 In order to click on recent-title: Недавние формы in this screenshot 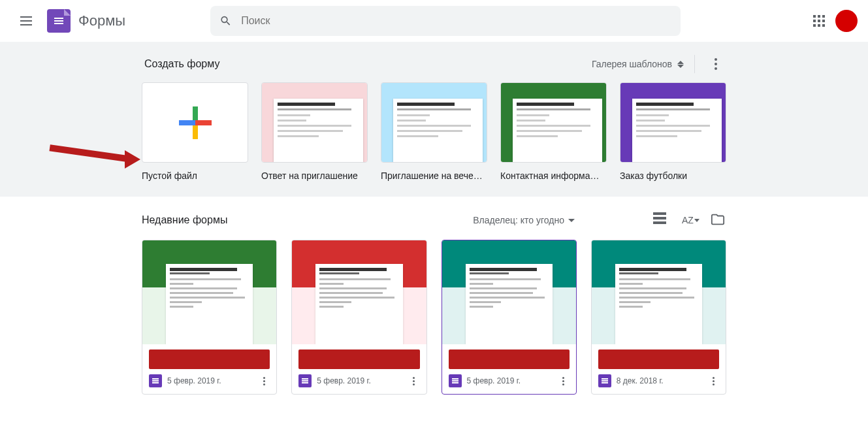, I will do `click(184, 220)`.